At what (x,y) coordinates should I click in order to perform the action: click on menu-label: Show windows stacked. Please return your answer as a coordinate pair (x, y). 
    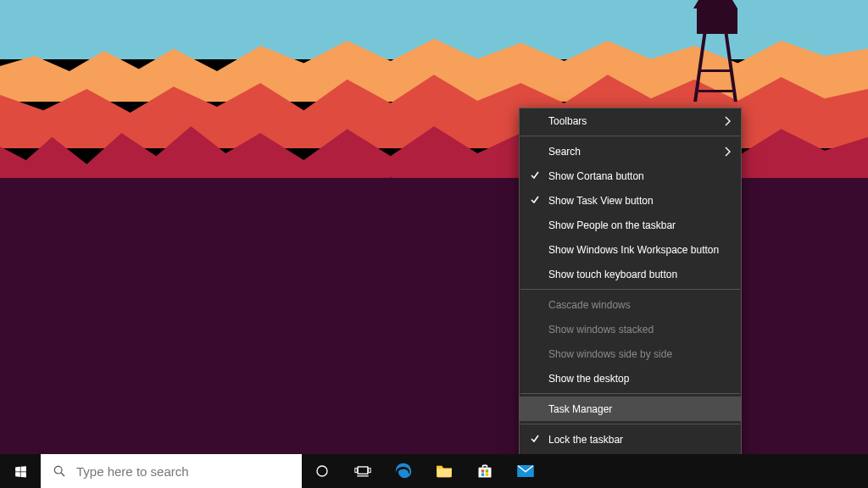
    Looking at the image, I should click on (601, 330).